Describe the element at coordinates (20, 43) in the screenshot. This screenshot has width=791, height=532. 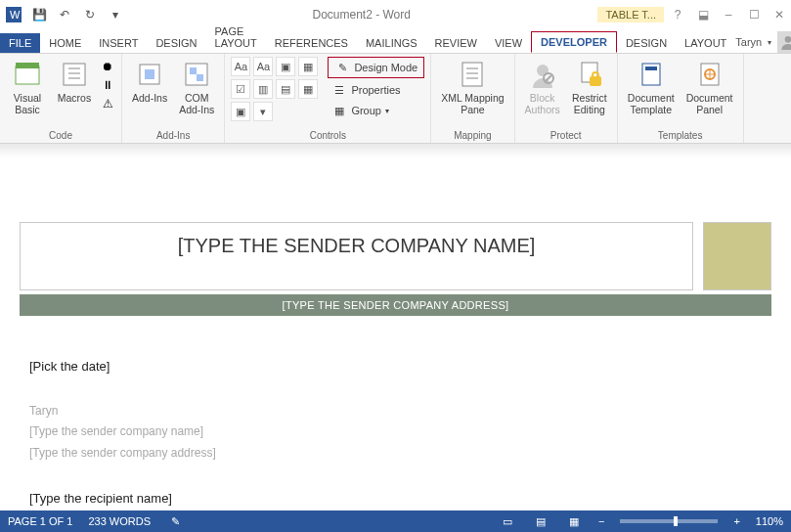
I see `tab-file: FILE` at that location.